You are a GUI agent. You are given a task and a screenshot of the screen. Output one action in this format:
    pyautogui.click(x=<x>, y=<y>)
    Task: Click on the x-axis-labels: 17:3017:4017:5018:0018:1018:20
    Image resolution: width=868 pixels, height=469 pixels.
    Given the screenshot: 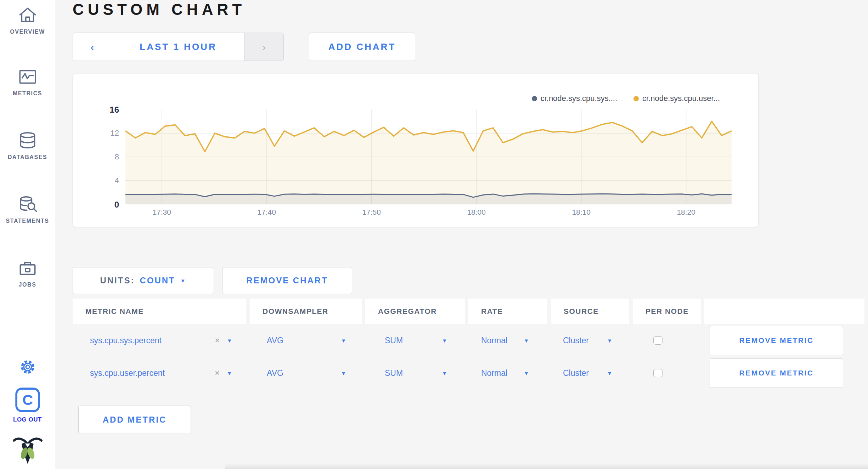 What is the action you would take?
    pyautogui.click(x=429, y=213)
    